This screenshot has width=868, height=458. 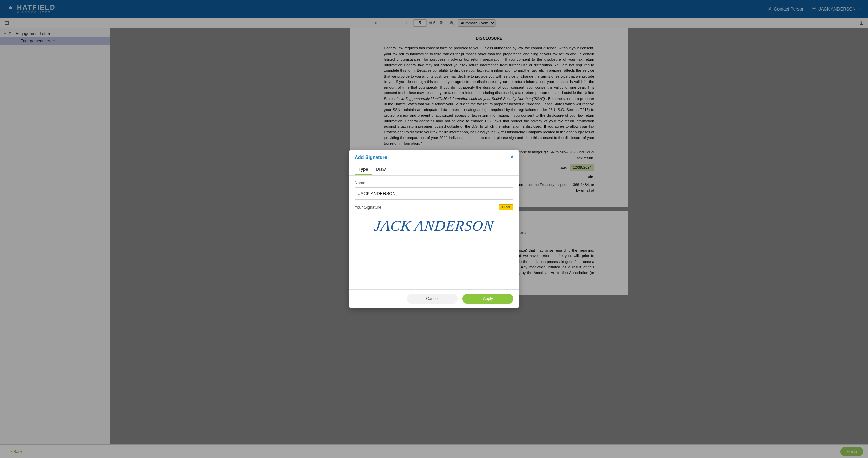 I want to click on tab-type: Type, so click(x=363, y=170).